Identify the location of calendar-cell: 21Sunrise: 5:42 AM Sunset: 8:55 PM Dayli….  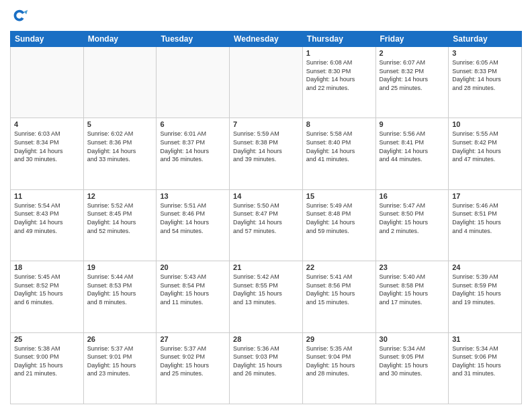
(266, 297).